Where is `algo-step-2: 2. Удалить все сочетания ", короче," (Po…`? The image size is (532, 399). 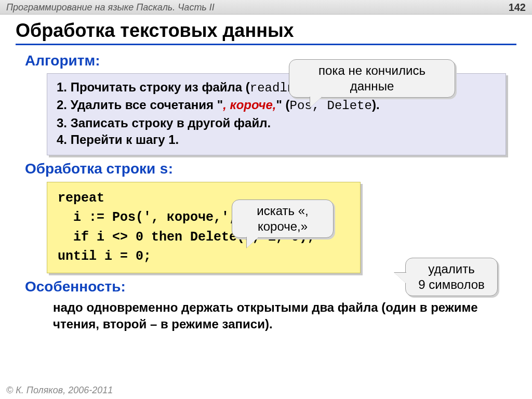
algo-step-2: 2. Удалить все сочетания ", короче," (Po… is located at coordinates (276, 105).